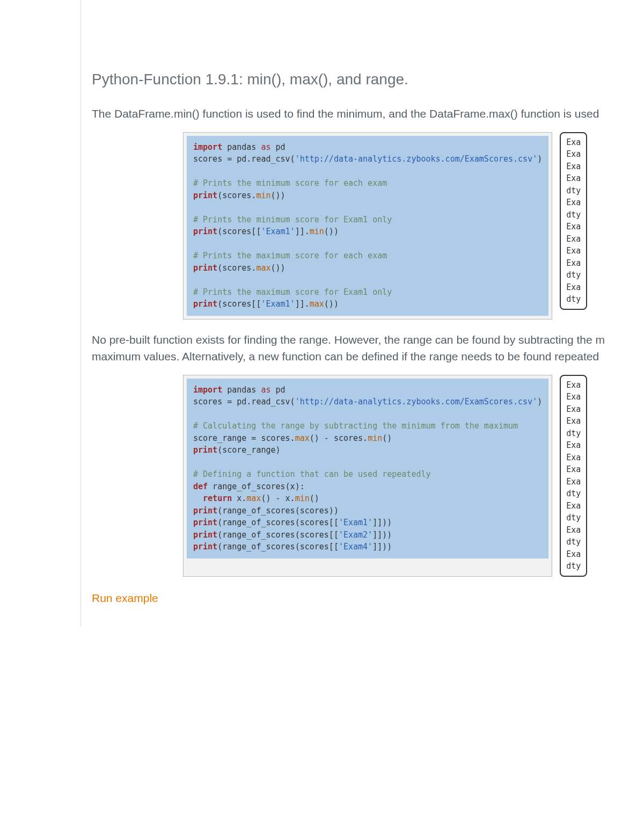 This screenshot has width=644, height=834. Describe the element at coordinates (573, 476) in the screenshot. I see `output-panel-2: Exa Exa Exa Exa dty Exa Exa Exa Exa dty …` at that location.